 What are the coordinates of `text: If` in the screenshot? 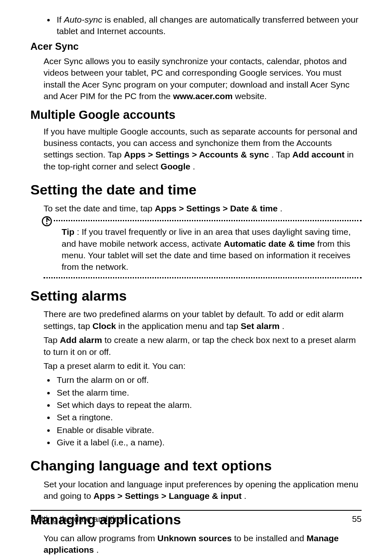 It's located at (60, 20).